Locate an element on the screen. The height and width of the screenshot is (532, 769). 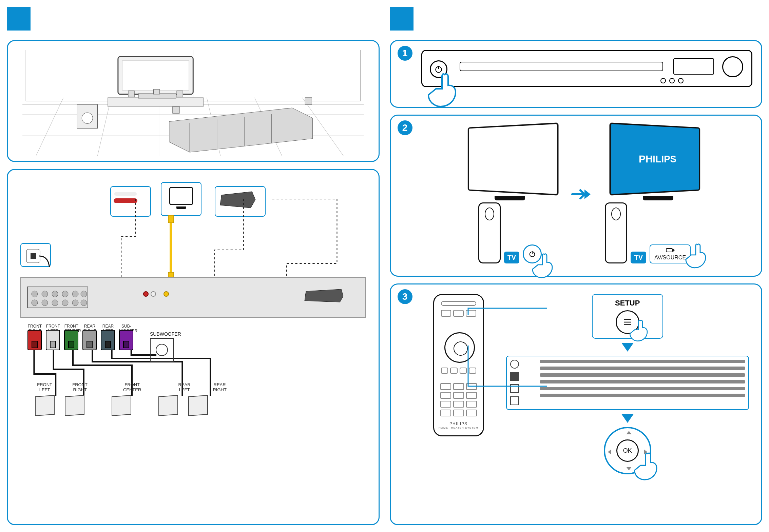
tv-off is located at coordinates (513, 159).